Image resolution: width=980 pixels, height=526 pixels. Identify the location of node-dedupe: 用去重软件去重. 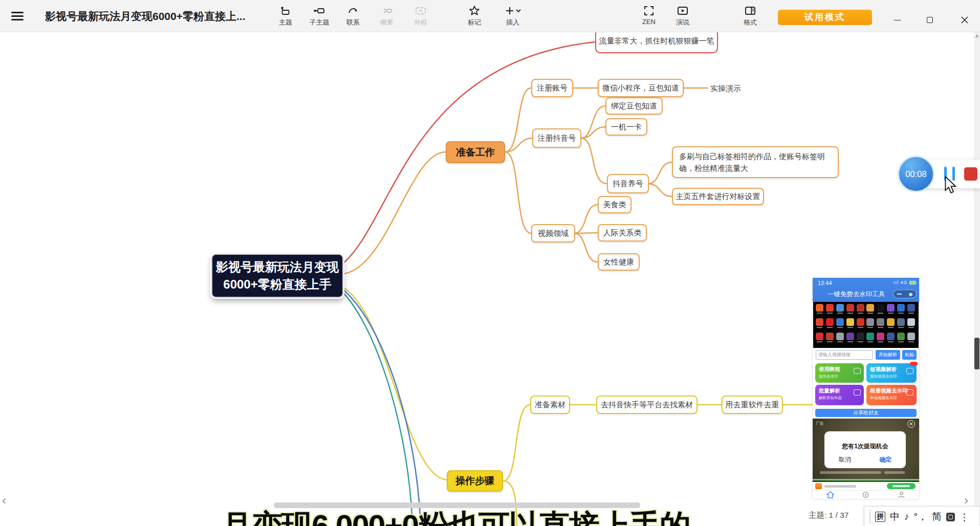
(752, 405).